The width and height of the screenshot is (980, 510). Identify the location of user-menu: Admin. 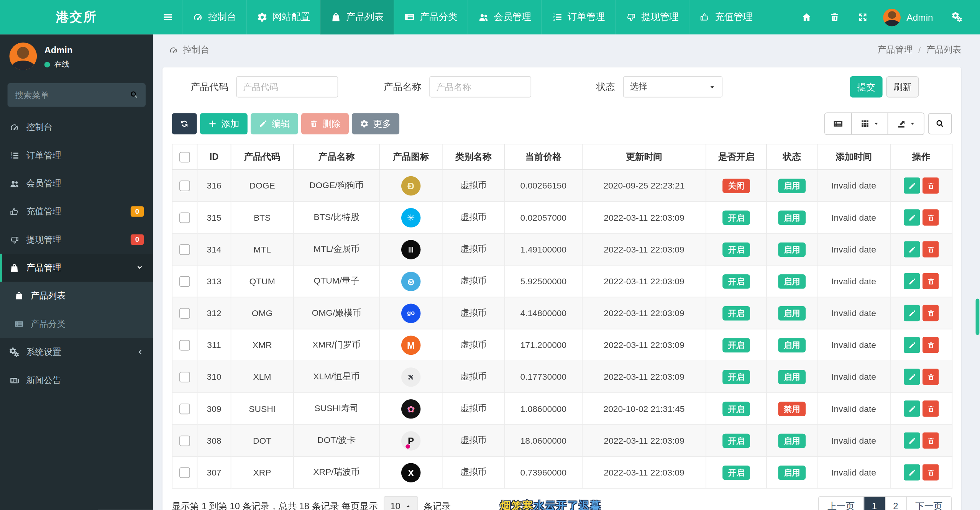
(920, 17).